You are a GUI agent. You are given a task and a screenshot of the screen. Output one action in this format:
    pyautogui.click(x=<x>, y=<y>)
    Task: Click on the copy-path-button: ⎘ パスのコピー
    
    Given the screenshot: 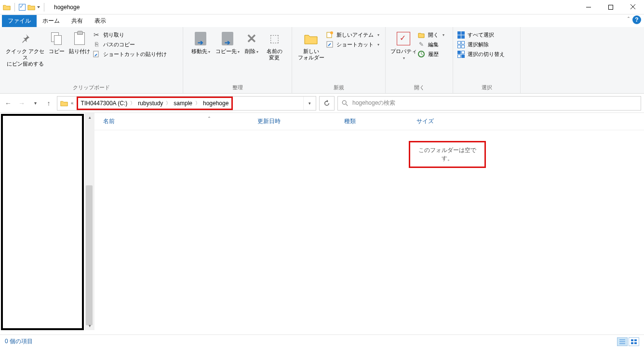 What is the action you would take?
    pyautogui.click(x=130, y=44)
    